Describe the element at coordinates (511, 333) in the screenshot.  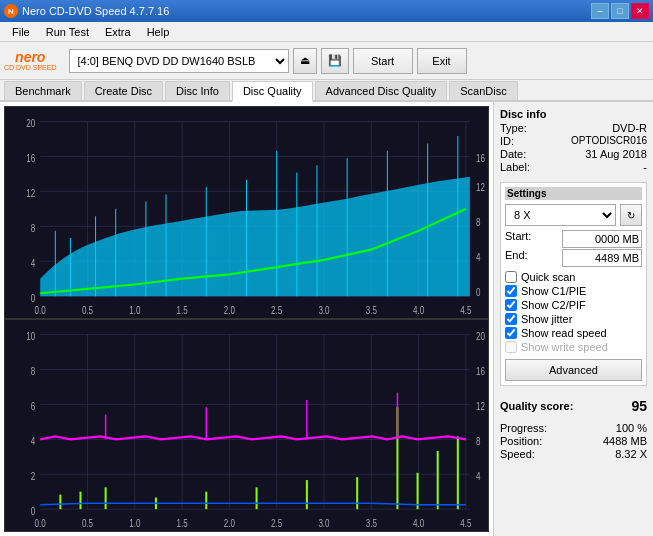
I see `show-read-checkbox` at that location.